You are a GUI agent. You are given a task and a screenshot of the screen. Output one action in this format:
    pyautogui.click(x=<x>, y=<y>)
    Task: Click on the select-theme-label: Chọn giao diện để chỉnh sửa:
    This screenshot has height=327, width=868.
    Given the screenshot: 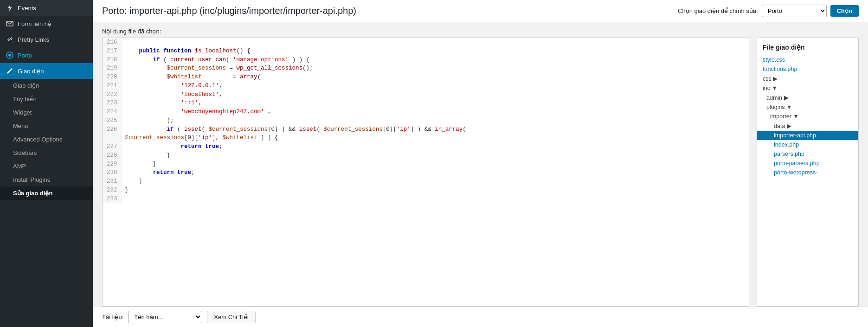 What is the action you would take?
    pyautogui.click(x=718, y=11)
    